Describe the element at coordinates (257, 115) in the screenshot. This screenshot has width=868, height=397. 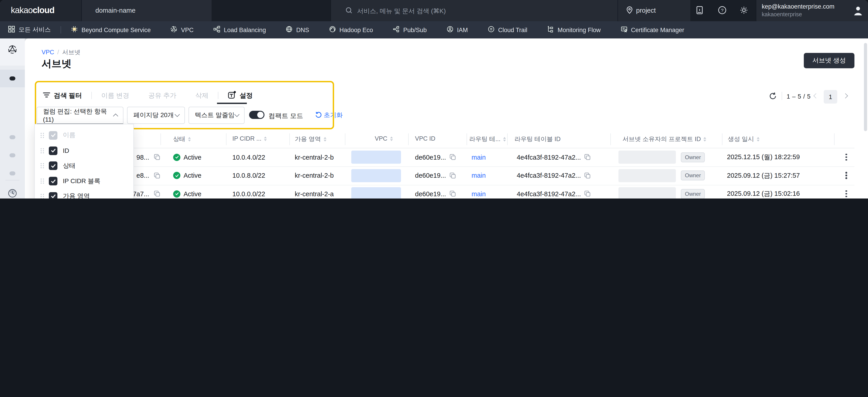
I see `compact-mode-toggle` at that location.